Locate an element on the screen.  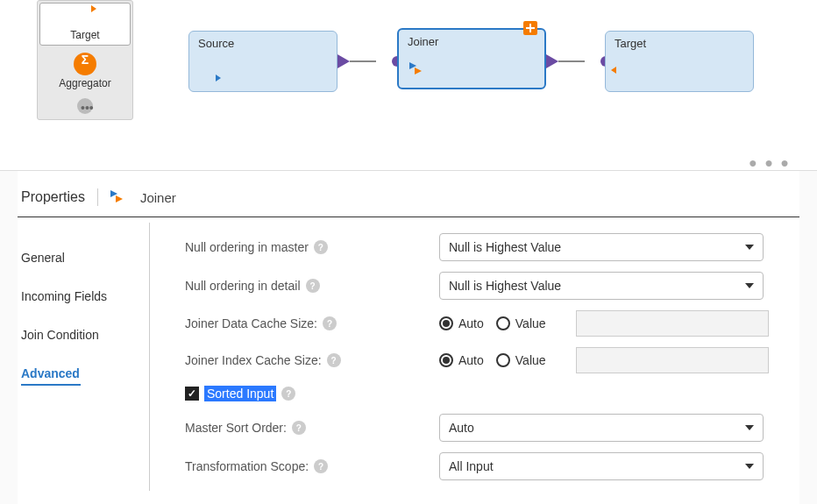
data-cache-value-input is located at coordinates (672, 323).